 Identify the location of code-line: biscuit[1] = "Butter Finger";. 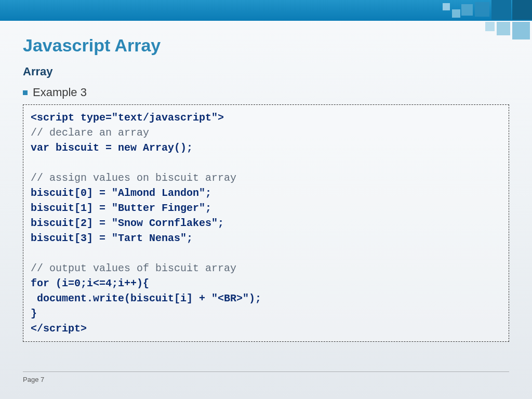
(121, 208).